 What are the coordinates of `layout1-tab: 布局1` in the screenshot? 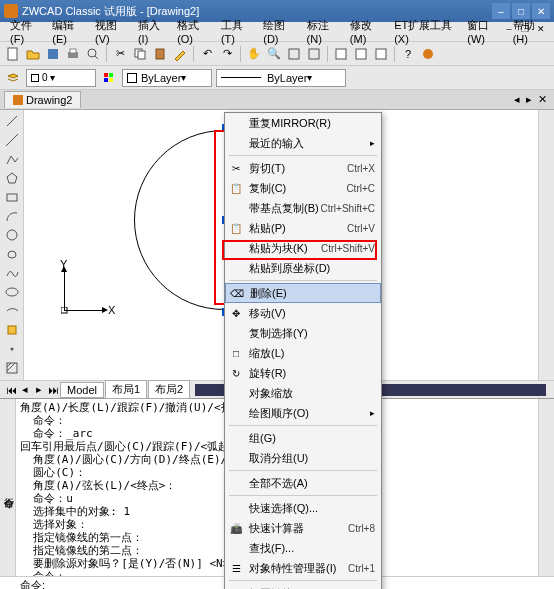 It's located at (126, 390).